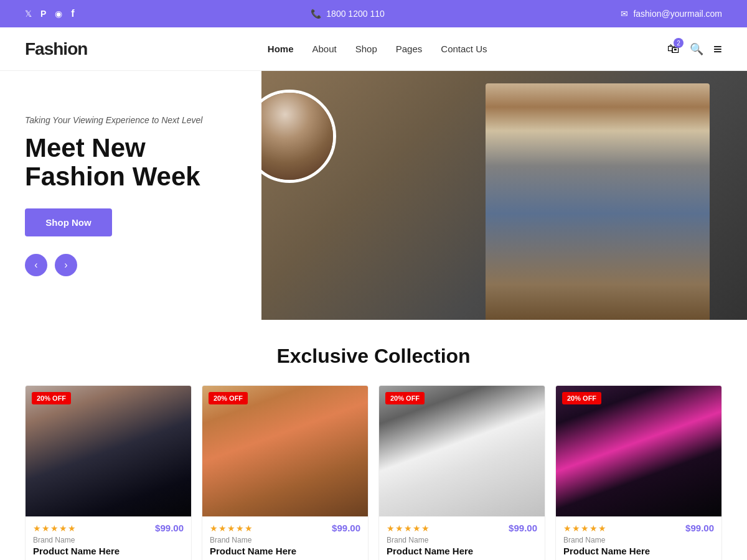 The height and width of the screenshot is (560, 747). I want to click on product-card-4: 20% OFF ★★★★★ $99.00 Brand Name Product …, so click(639, 473).